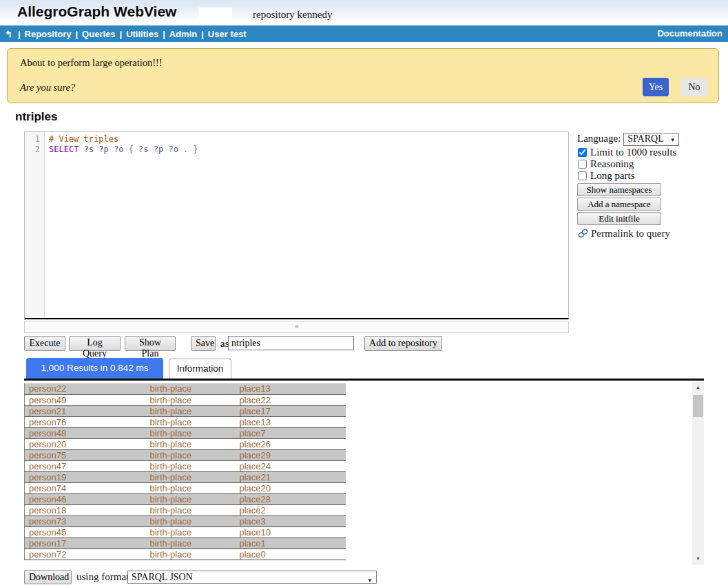 This screenshot has height=585, width=728. What do you see at coordinates (85, 455) in the screenshot?
I see `result-subject: person75` at bounding box center [85, 455].